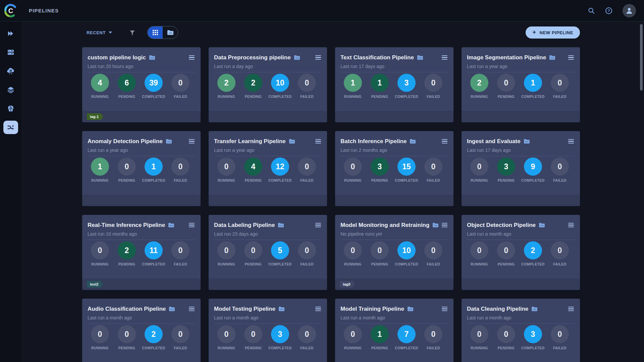 The width and height of the screenshot is (644, 362). Describe the element at coordinates (142, 85) in the screenshot. I see `pipeline-card: custom pipeline logic Last run 20 hours …` at that location.